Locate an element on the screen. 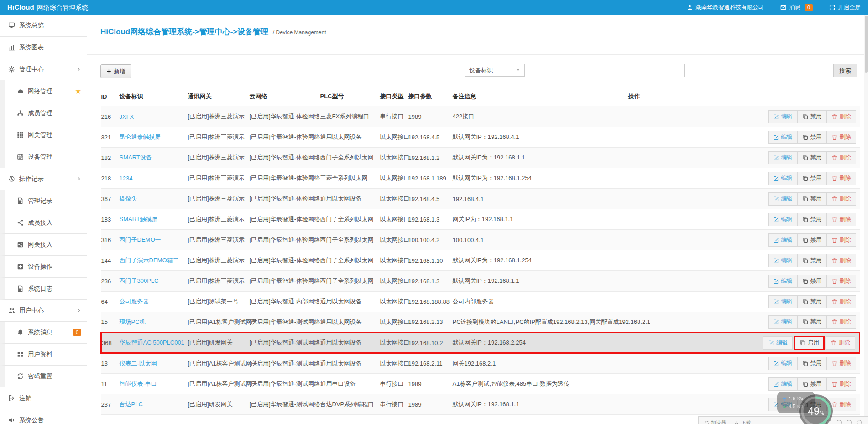  breadcrumb: HiCloud网络综合管理系统->管理中心->设备管理 is located at coordinates (184, 32).